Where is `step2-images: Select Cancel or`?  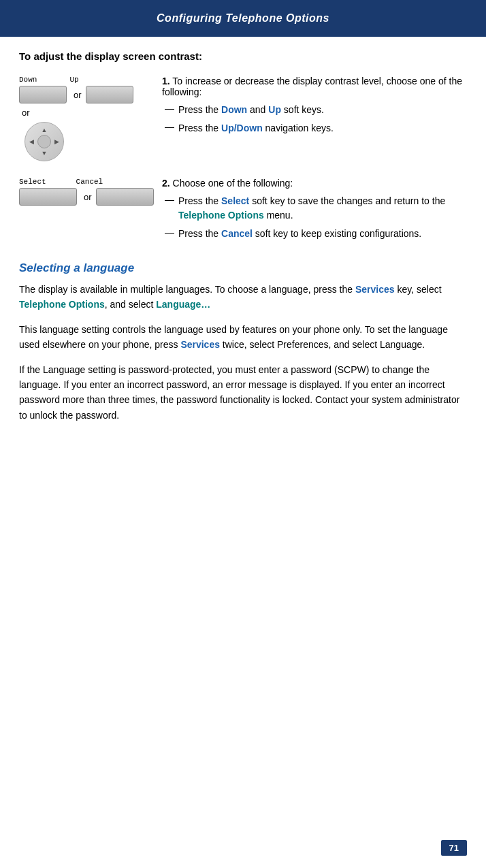 step2-images: Select Cancel or is located at coordinates (87, 193).